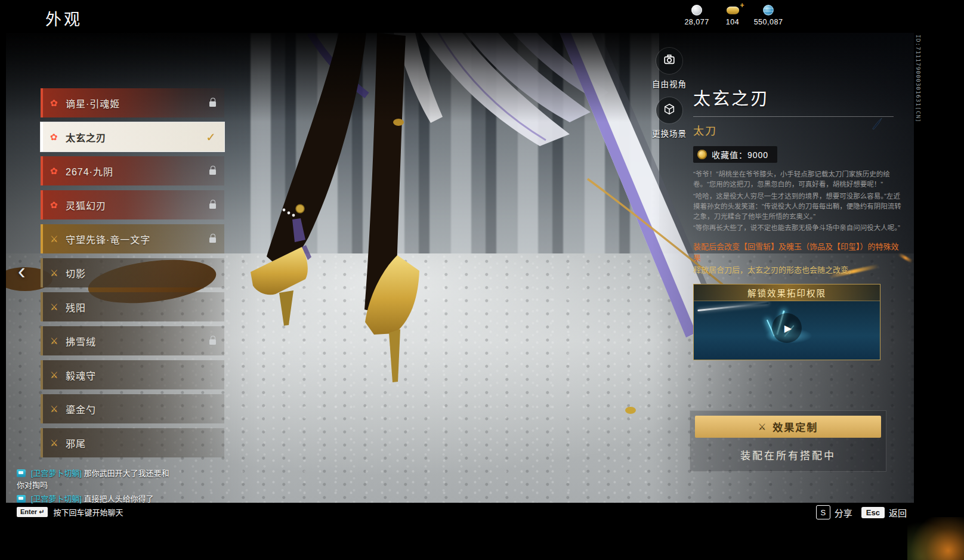 Image resolution: width=964 pixels, height=560 pixels. Describe the element at coordinates (132, 409) in the screenshot. I see `sidebar-item: ⚔ 鎏金勺` at that location.